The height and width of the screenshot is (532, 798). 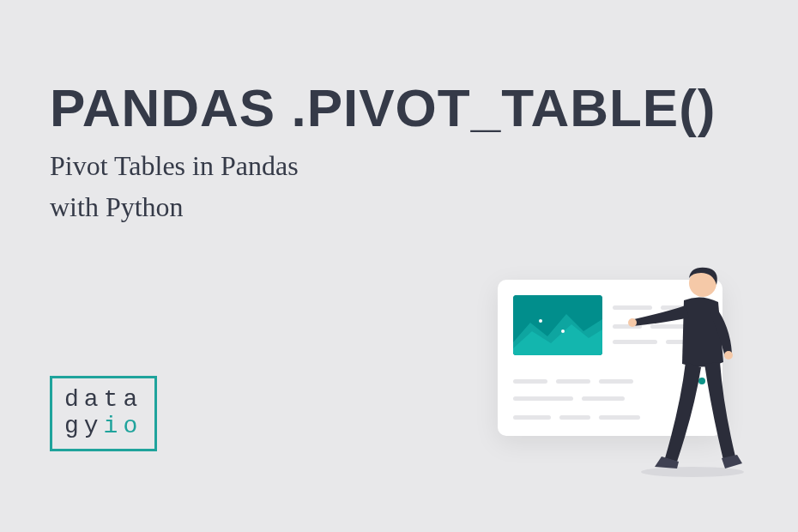 I want to click on datagy-logo: data gyio, so click(x=103, y=414).